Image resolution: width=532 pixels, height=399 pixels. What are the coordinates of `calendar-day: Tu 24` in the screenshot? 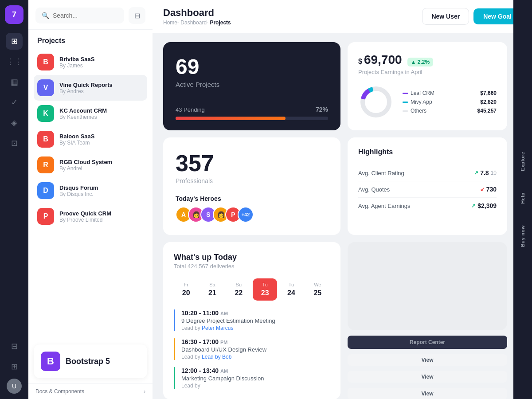 It's located at (291, 289).